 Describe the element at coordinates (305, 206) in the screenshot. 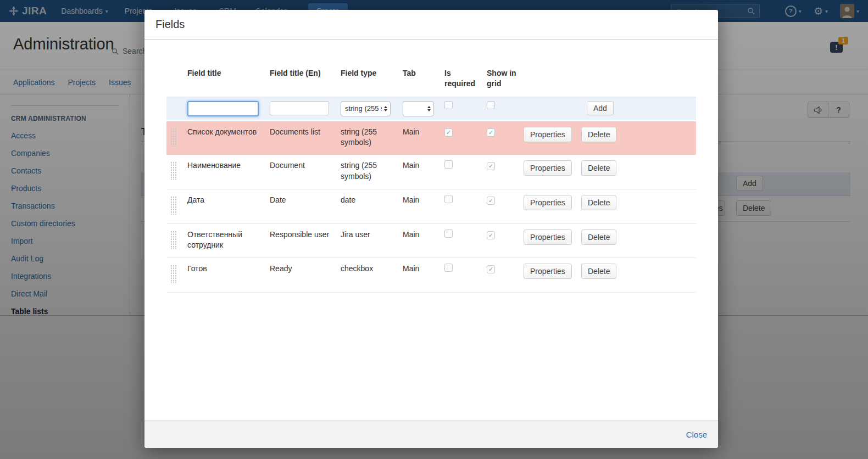

I see `field-title-en-cell: Date` at that location.